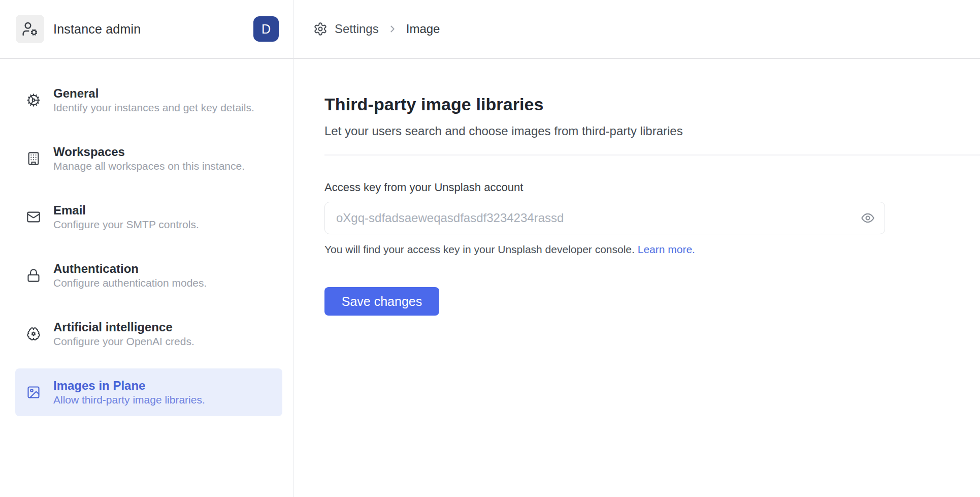 This screenshot has height=497, width=980. What do you see at coordinates (130, 283) in the screenshot?
I see `sidebar-item-description: Configure authentication modes.` at bounding box center [130, 283].